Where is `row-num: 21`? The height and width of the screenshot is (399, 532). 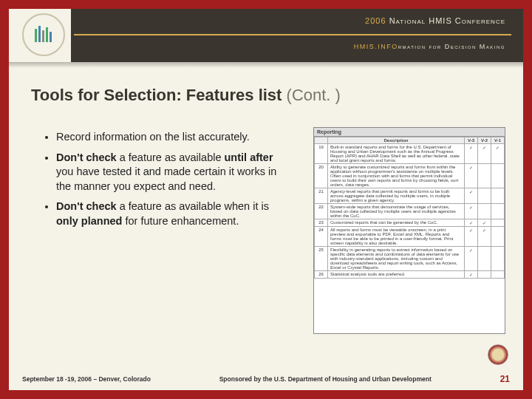 row-num: 21 is located at coordinates (321, 197).